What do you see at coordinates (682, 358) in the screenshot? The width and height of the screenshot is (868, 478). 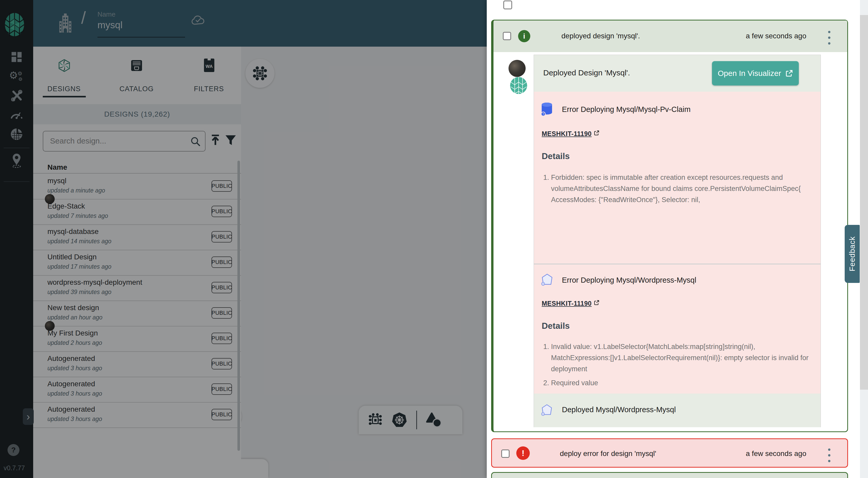 I see `error-detail-item: Invalid value: v1.LabelSelector{MatchLab…` at bounding box center [682, 358].